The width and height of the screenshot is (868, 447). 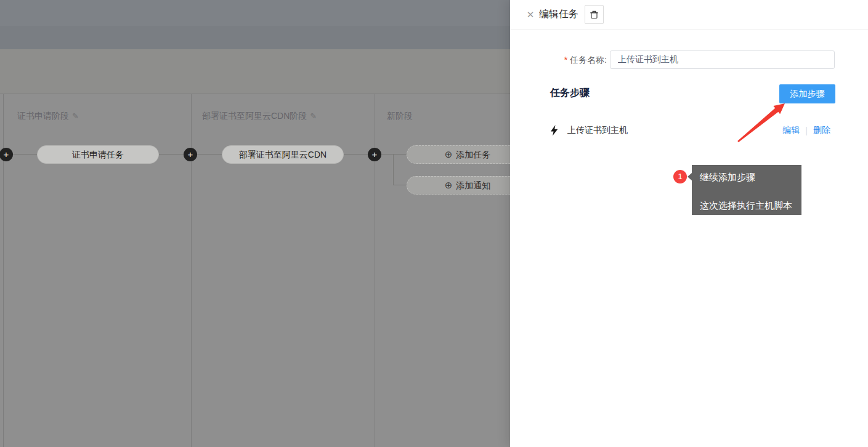 I want to click on steps-heading: 任务步骤, so click(x=570, y=94).